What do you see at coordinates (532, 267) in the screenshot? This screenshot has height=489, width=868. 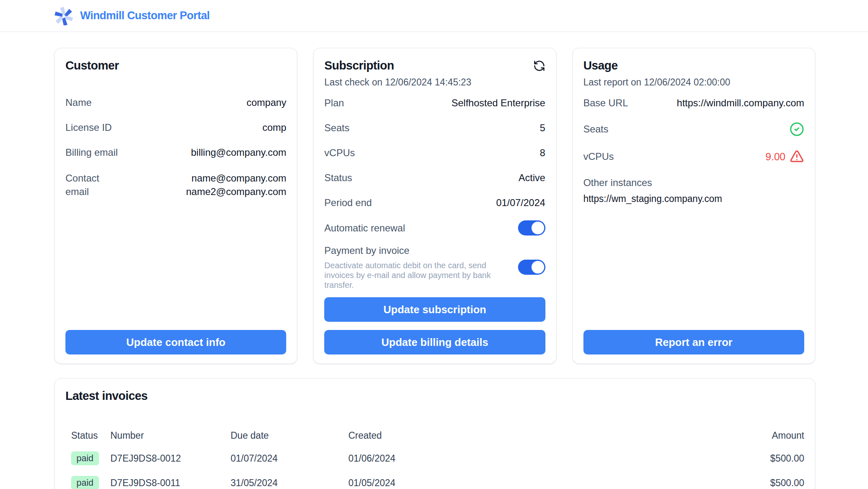 I see `payment-by-invoice-toggle` at bounding box center [532, 267].